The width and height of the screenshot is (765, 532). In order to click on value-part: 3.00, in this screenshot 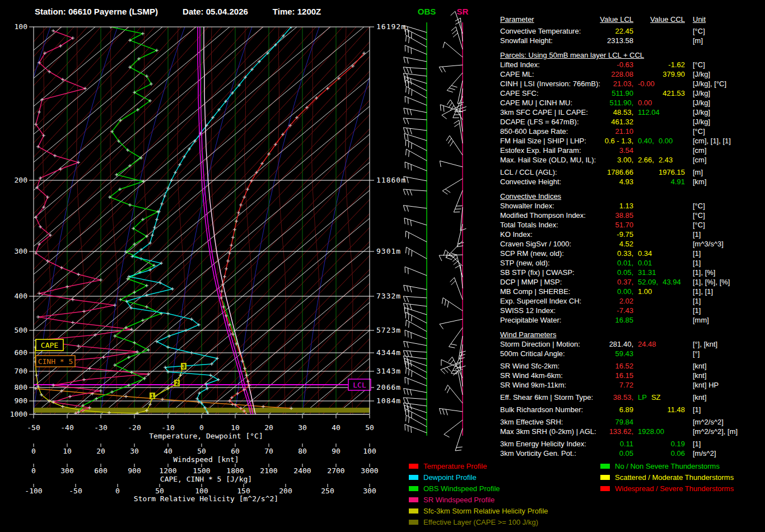, I will do `click(625, 160)`.